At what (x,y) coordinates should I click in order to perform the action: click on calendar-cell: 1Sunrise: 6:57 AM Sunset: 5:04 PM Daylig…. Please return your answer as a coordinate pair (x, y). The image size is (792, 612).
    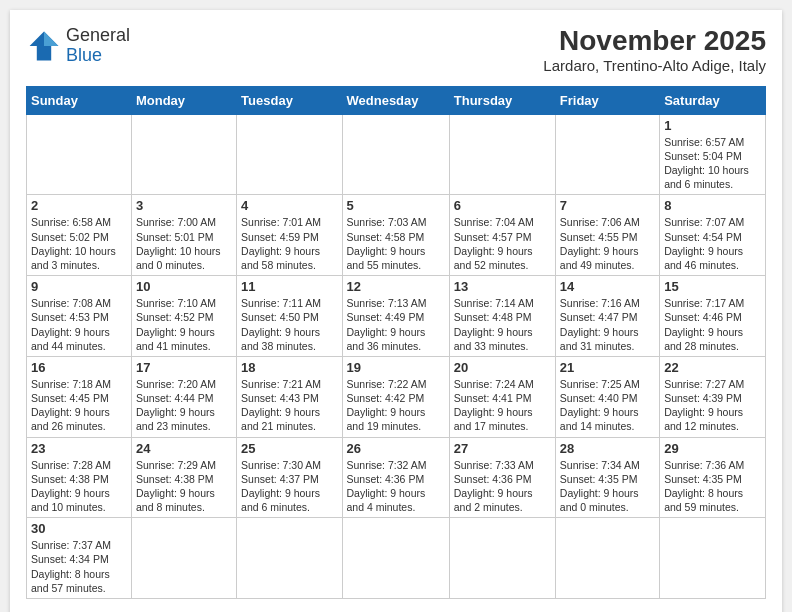
    Looking at the image, I should click on (713, 154).